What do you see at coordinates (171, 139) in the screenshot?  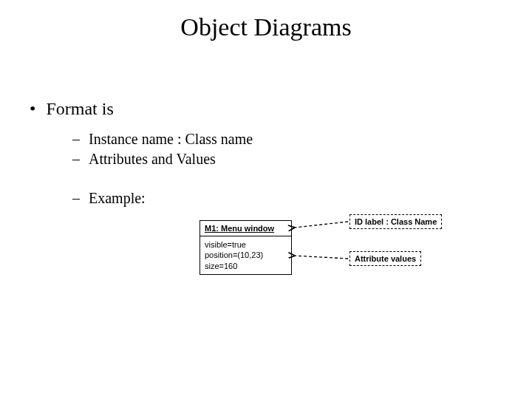 I see `sub-bullet-0: Instance name : Class name` at bounding box center [171, 139].